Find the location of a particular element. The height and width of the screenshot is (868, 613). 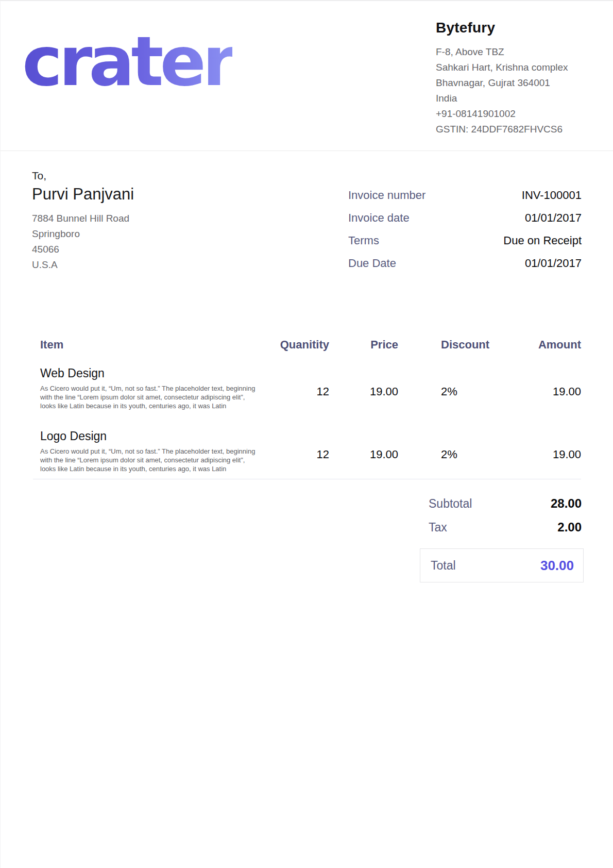

invoice-date-value: 01/01/2017 is located at coordinates (553, 218).